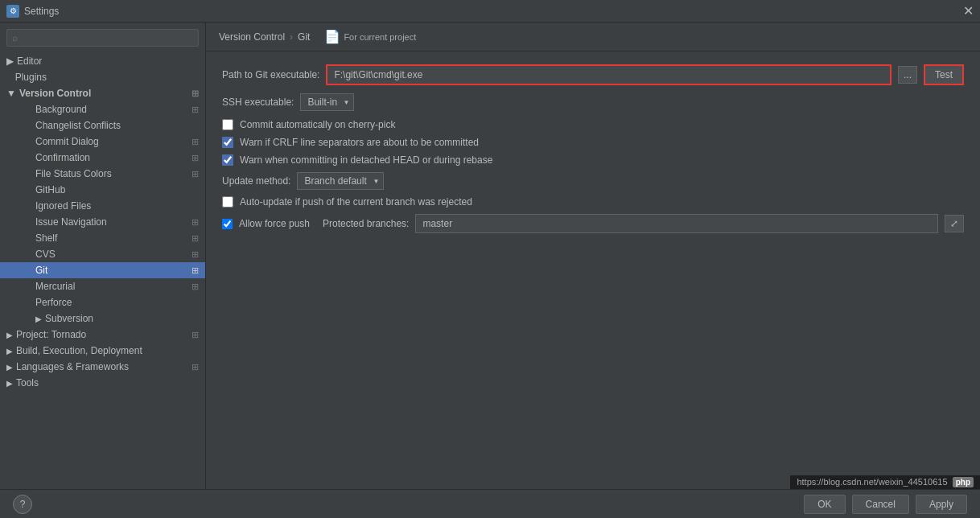 The image size is (980, 518). What do you see at coordinates (103, 38) in the screenshot?
I see `search-input` at bounding box center [103, 38].